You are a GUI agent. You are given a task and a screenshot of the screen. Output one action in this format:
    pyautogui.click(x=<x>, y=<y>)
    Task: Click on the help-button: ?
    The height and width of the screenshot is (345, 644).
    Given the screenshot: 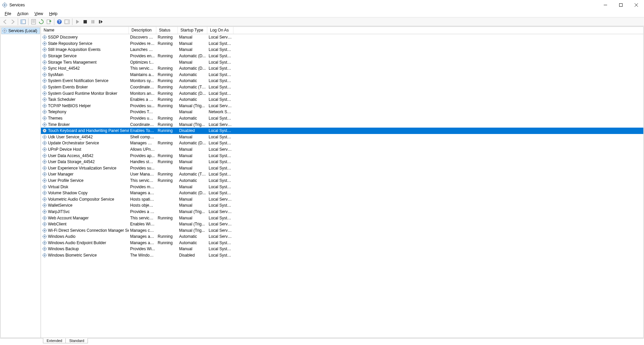 What is the action you would take?
    pyautogui.click(x=59, y=22)
    